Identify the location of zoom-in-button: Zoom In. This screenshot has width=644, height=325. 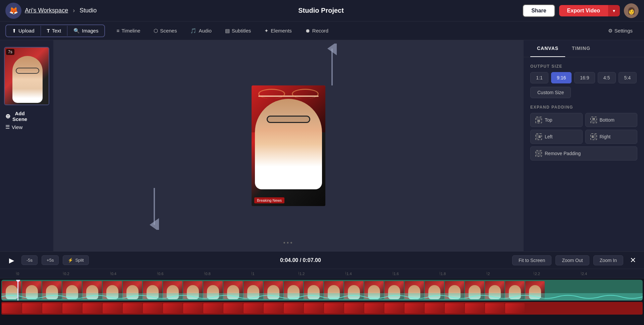
(608, 260).